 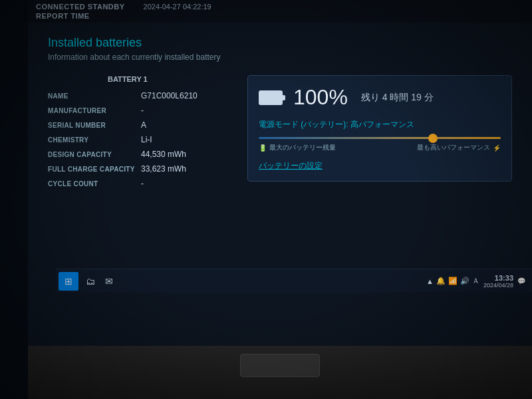 I want to click on slider-right-label: 最も高いパフォーマンス ⚡, so click(x=459, y=148).